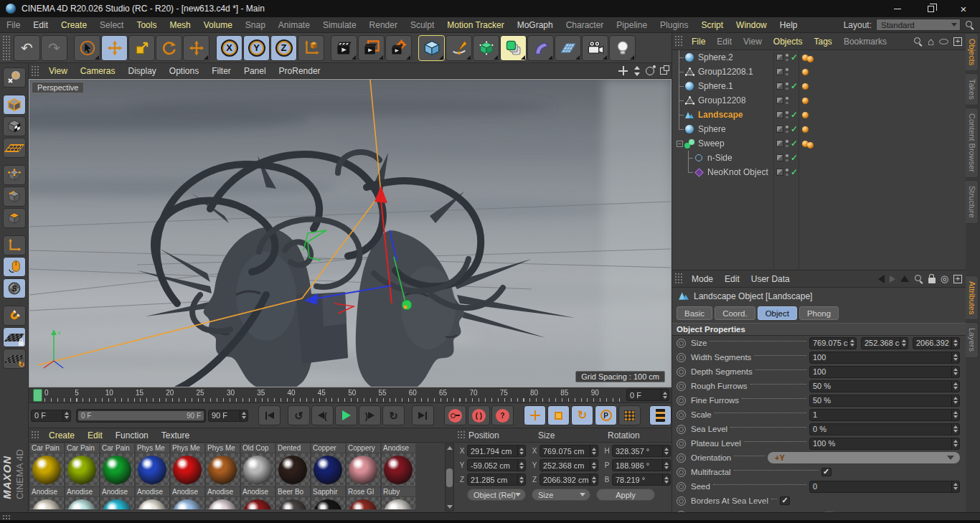 The image size is (980, 523). Describe the element at coordinates (568, 48) in the screenshot. I see `floor-environment-button` at that location.